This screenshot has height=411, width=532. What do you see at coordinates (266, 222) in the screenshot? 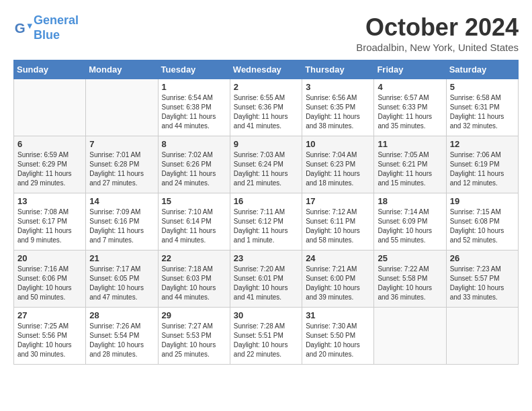
I see `week-row-2: 13Sunrise: 7:08 AM Sunset: 6:17 PM Dayli…` at bounding box center [266, 222].